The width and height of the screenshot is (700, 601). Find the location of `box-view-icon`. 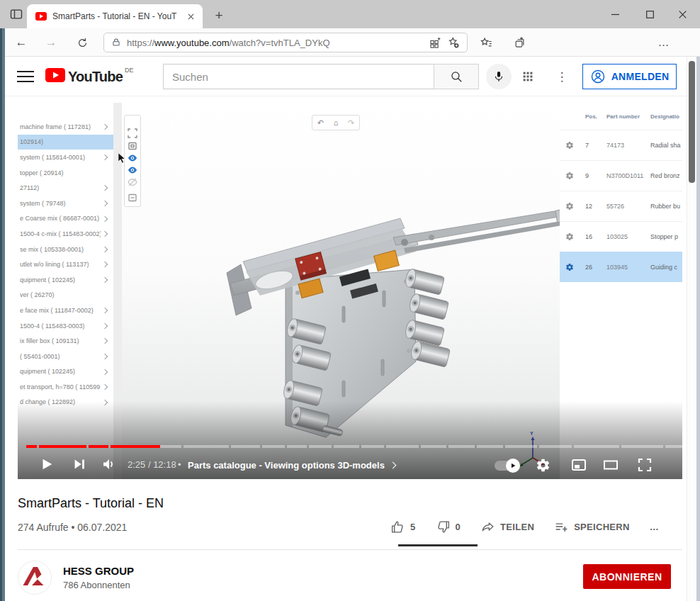

box-view-icon is located at coordinates (132, 146).